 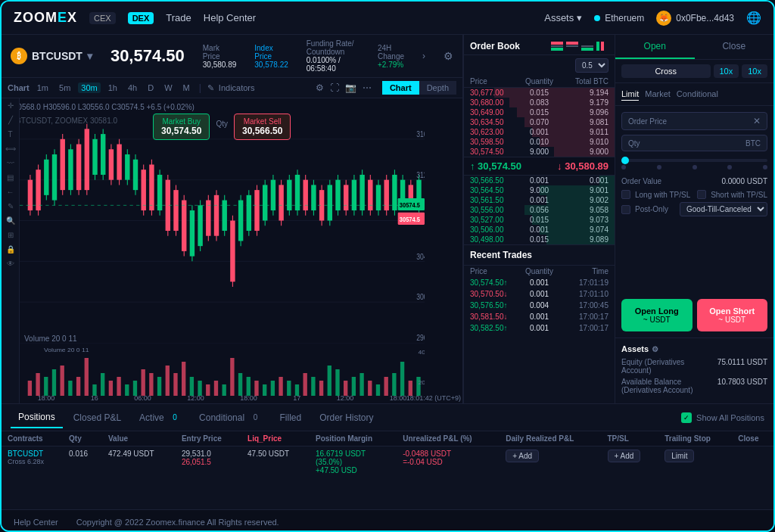 I want to click on depth-select: 0.515, so click(x=592, y=65).